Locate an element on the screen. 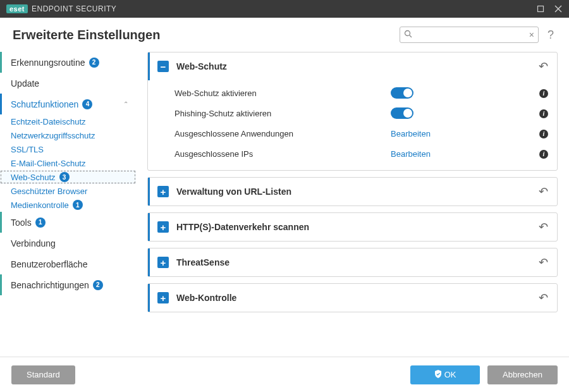 This screenshot has height=392, width=569. panel-title: Web-Kontrolle is located at coordinates (206, 298).